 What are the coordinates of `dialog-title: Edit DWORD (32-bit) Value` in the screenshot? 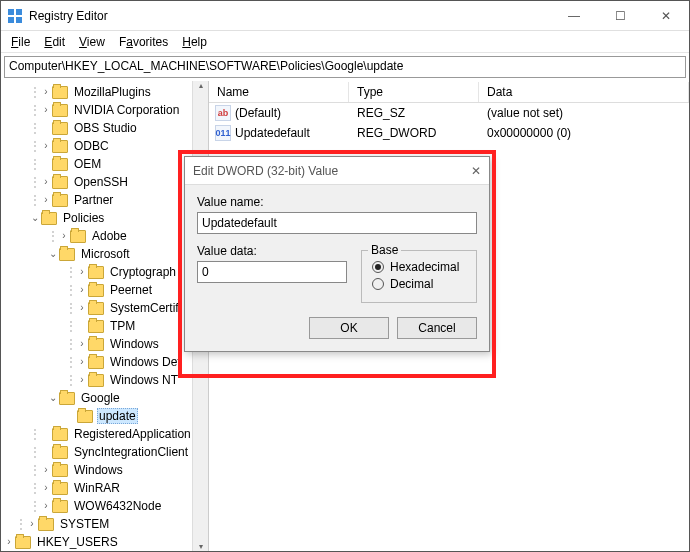 It's located at (266, 171).